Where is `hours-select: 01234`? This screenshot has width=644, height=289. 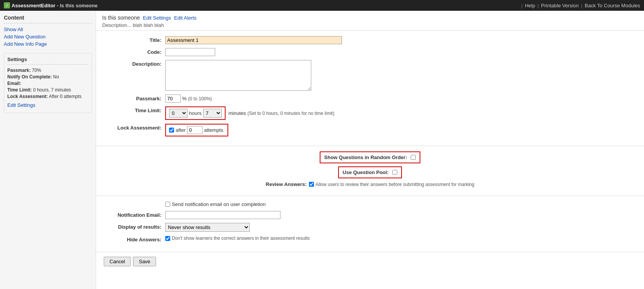
hours-select: 01234 is located at coordinates (178, 113).